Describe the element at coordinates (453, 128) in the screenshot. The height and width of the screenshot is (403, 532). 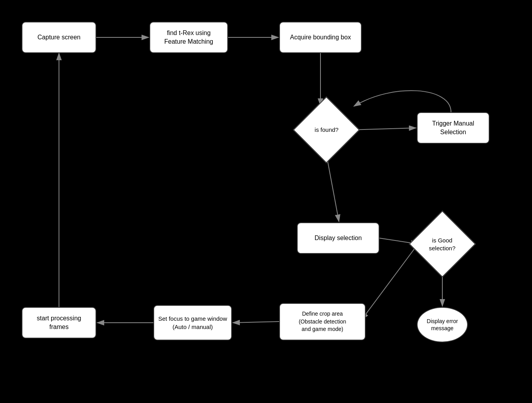
I see `trigger-manual-node: Trigger ManualSelection` at that location.